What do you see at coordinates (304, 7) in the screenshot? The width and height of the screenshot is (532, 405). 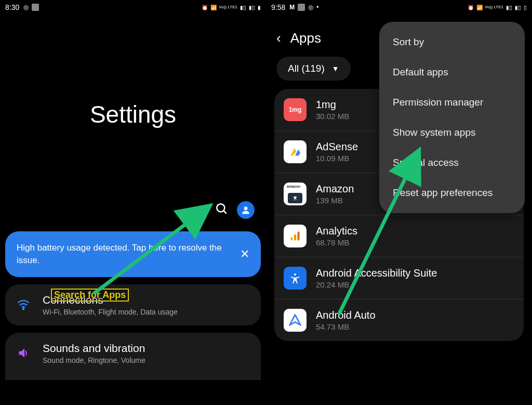 I see `status-left-icons: M ◎ •` at bounding box center [304, 7].